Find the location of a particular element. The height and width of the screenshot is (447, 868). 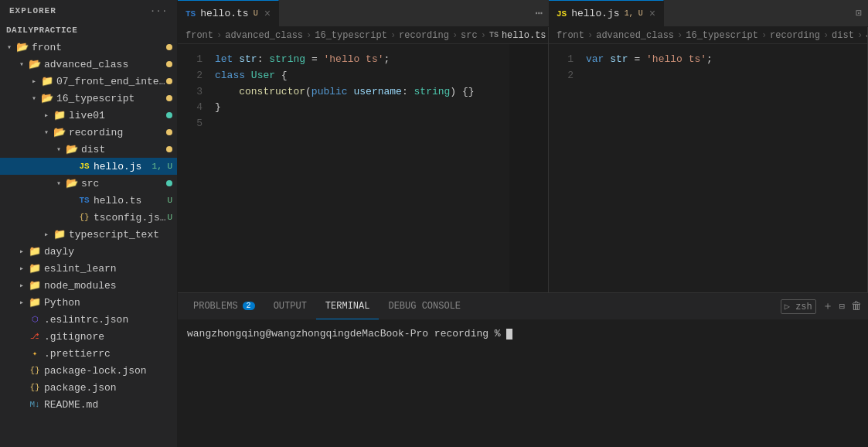

tab-dirty-indicator: U is located at coordinates (256, 14).